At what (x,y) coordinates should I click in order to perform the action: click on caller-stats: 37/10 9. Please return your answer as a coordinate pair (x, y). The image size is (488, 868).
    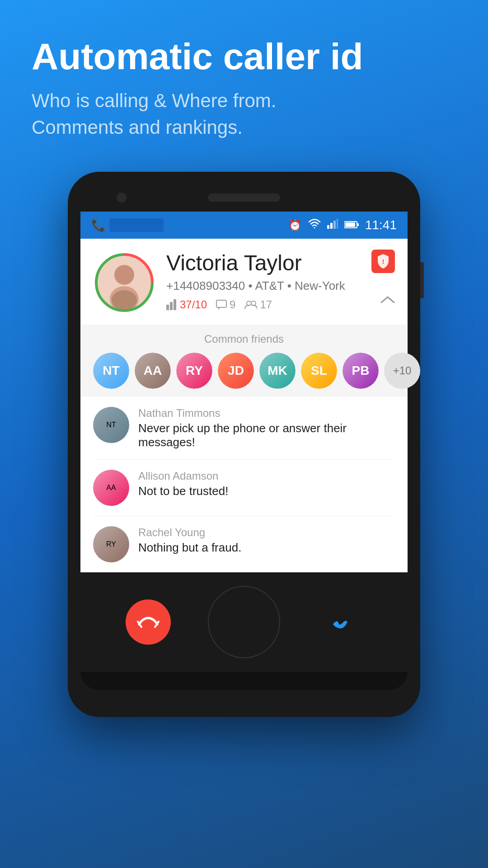
    Looking at the image, I should click on (281, 305).